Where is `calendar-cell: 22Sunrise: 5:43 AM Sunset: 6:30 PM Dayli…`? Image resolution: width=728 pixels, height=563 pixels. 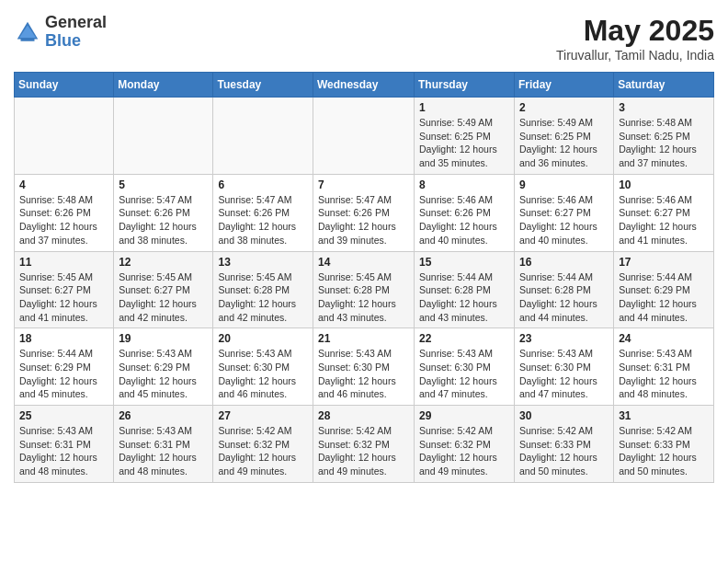 calendar-cell: 22Sunrise: 5:43 AM Sunset: 6:30 PM Dayli… is located at coordinates (465, 367).